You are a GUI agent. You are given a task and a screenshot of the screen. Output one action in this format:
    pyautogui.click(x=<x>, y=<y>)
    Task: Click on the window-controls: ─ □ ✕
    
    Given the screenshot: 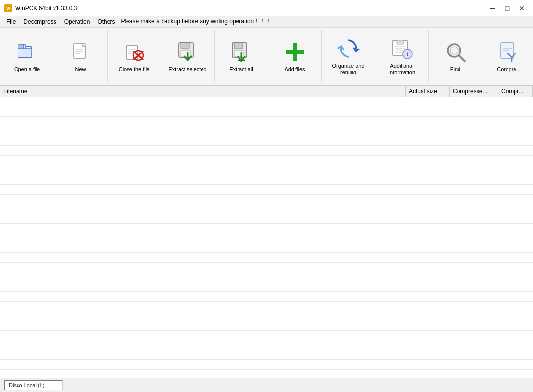 What is the action you would take?
    pyautogui.click(x=507, y=8)
    